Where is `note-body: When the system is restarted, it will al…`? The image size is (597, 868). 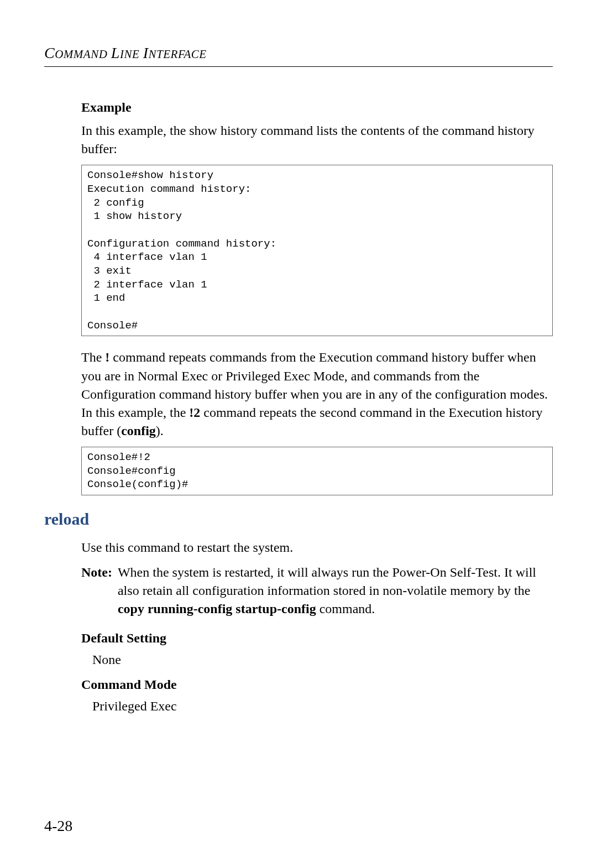 note-body: When the system is restarted, it will al… is located at coordinates (335, 590).